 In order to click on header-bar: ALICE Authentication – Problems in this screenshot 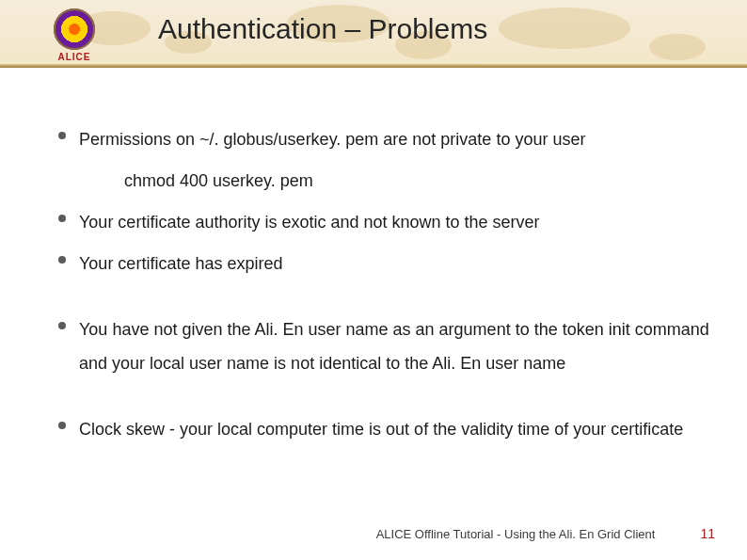, I will do `click(374, 34)`.